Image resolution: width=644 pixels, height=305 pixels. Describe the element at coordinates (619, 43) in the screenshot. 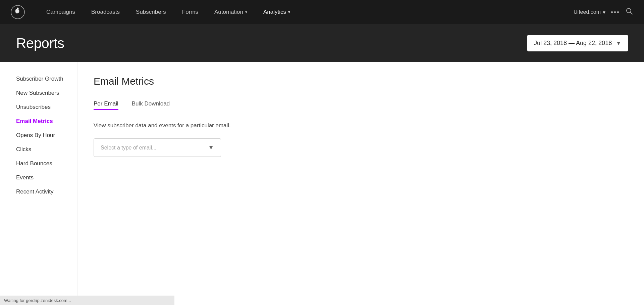

I see `date-range-chevron-icon: ▼` at that location.